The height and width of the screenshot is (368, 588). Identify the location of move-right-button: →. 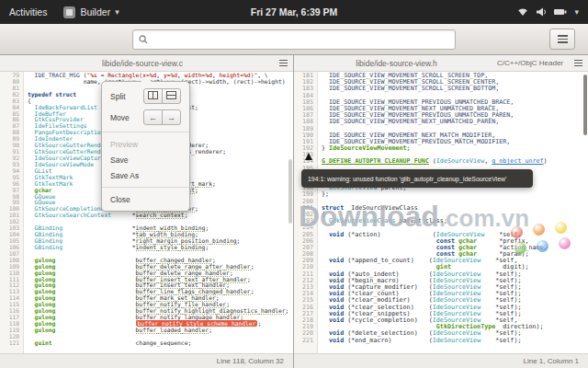
(171, 118).